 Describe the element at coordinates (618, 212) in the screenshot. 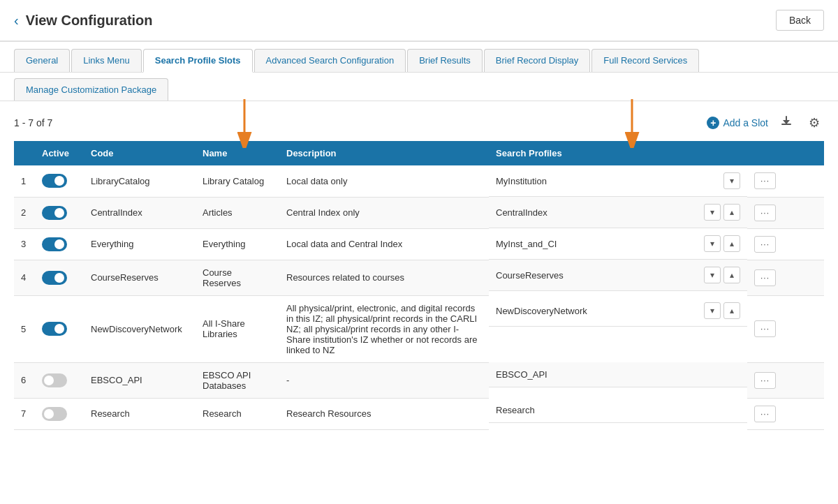

I see `row-search-profiles: CentralIndex▾▴` at that location.